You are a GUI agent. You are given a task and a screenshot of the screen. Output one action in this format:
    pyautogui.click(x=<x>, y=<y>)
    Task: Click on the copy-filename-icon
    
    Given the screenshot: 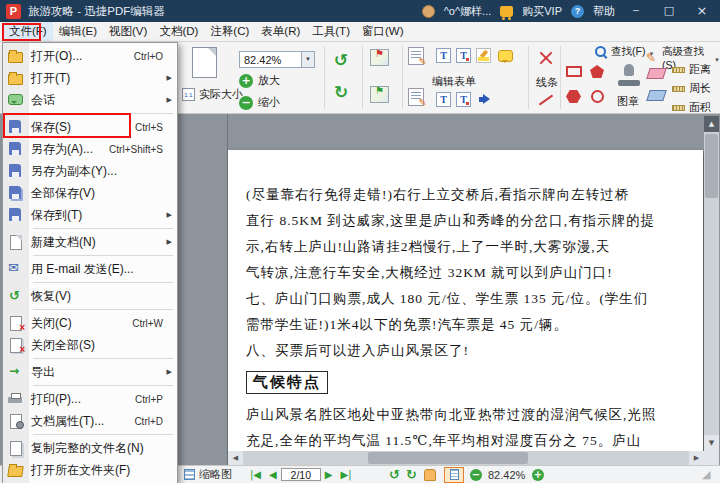 What is the action you would take?
    pyautogui.click(x=16, y=448)
    